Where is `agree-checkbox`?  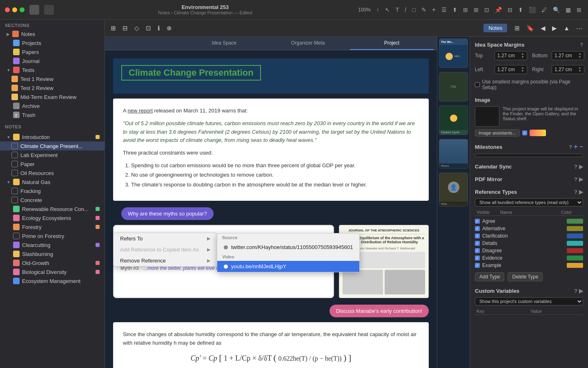 agree-checkbox is located at coordinates (477, 221).